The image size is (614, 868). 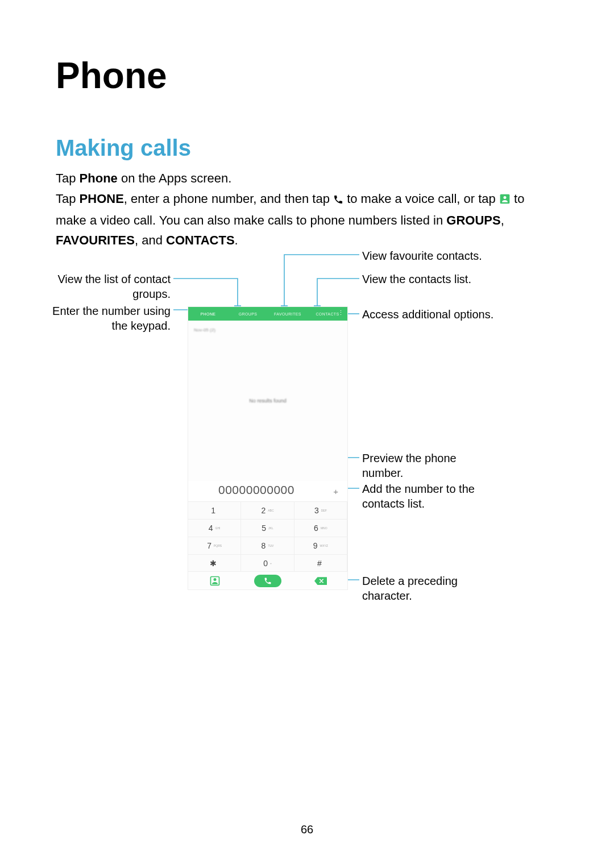 What do you see at coordinates (423, 199) in the screenshot?
I see `text: to make a voice call, or tap` at bounding box center [423, 199].